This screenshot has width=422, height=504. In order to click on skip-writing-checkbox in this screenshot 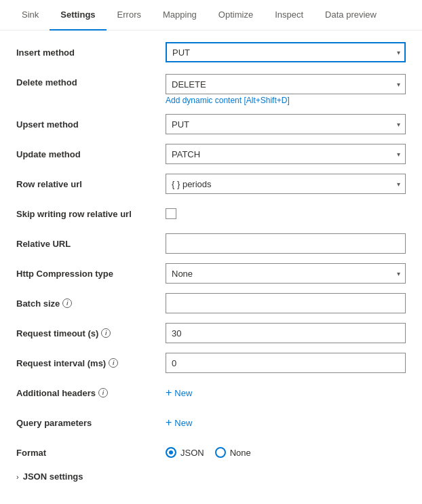, I will do `click(171, 214)`.